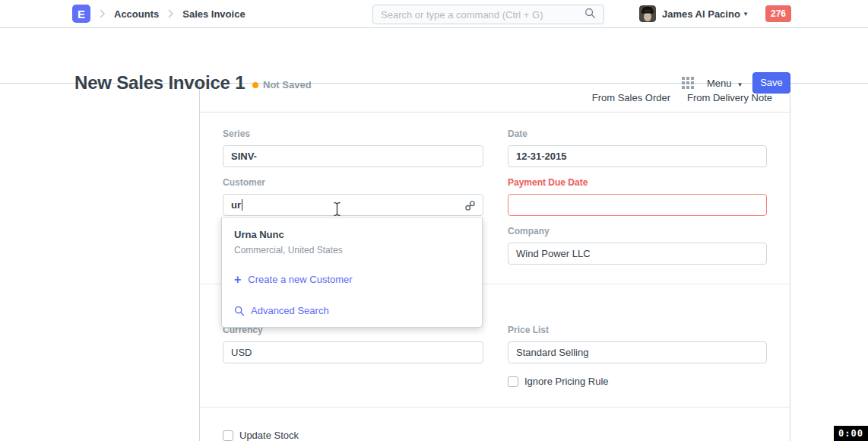 The width and height of the screenshot is (868, 441). I want to click on customer-input: ur, so click(353, 205).